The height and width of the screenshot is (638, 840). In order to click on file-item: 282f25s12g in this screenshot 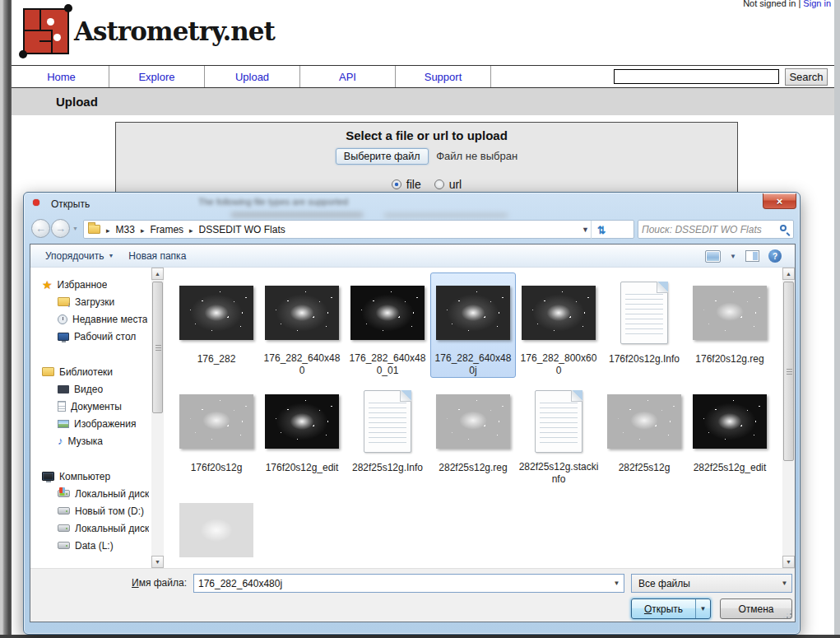, I will do `click(644, 434)`.